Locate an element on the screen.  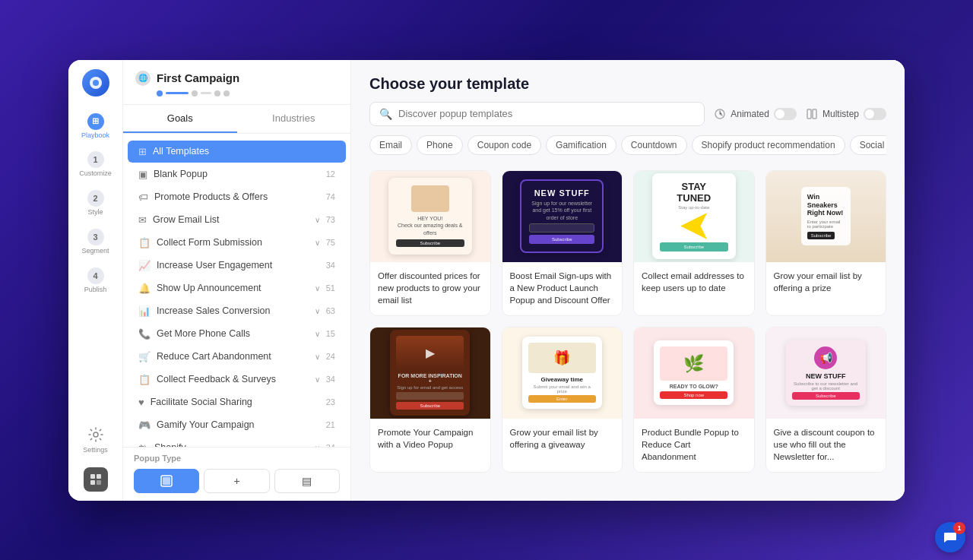
tab-goals: Goals is located at coordinates (180, 119).